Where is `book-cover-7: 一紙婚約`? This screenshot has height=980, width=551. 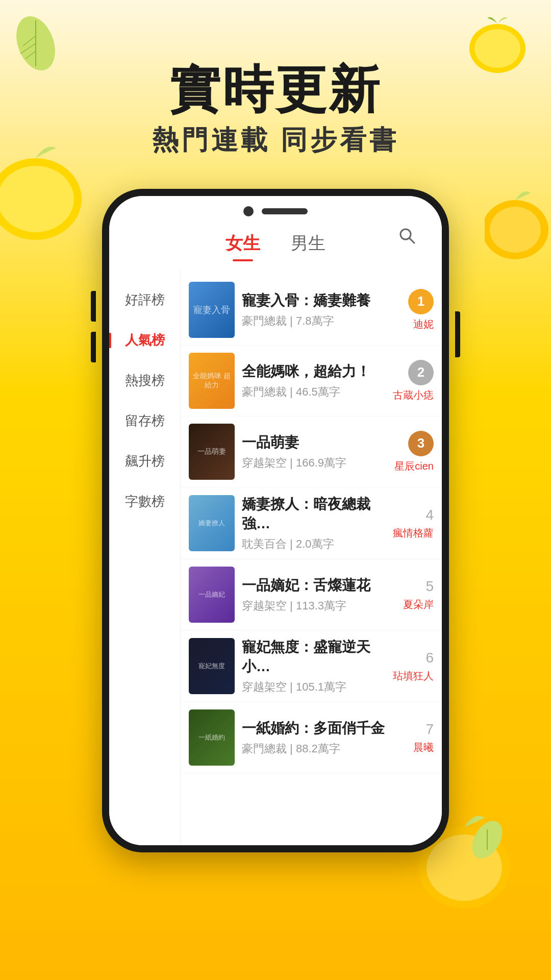 book-cover-7: 一紙婚約 is located at coordinates (212, 738).